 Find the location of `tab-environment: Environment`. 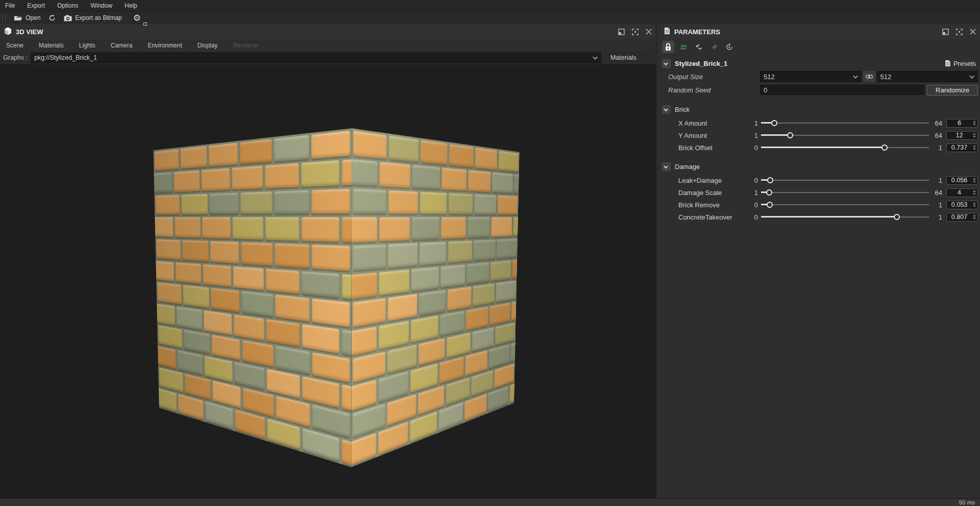

tab-environment: Environment is located at coordinates (164, 45).